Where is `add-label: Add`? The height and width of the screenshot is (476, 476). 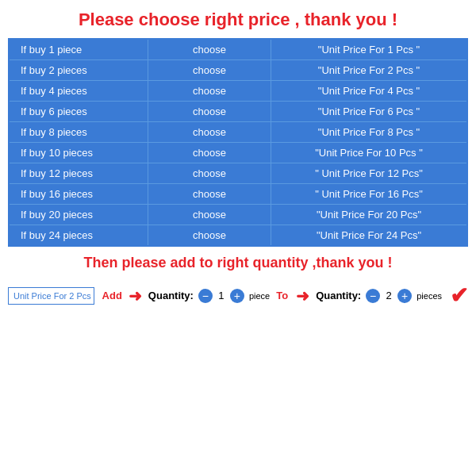
add-label: Add is located at coordinates (113, 295).